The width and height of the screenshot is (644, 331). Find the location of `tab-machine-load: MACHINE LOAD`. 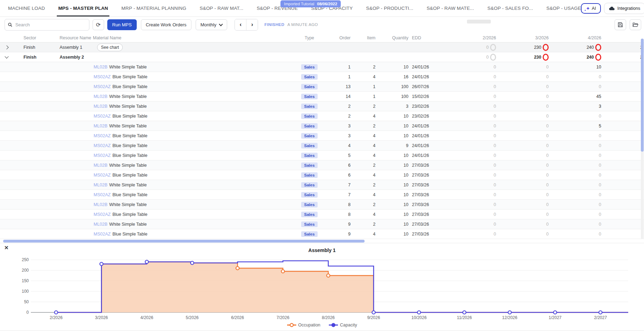

tab-machine-load: MACHINE LOAD is located at coordinates (27, 8).